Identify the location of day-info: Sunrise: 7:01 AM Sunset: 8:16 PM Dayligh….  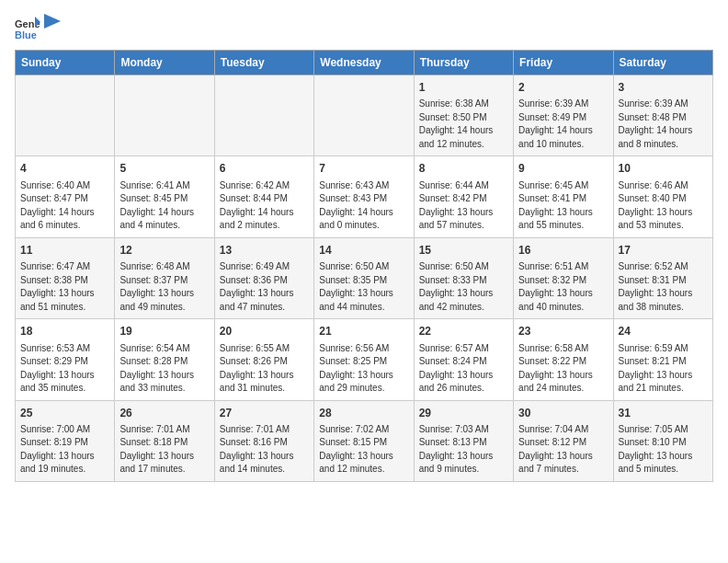
(265, 450).